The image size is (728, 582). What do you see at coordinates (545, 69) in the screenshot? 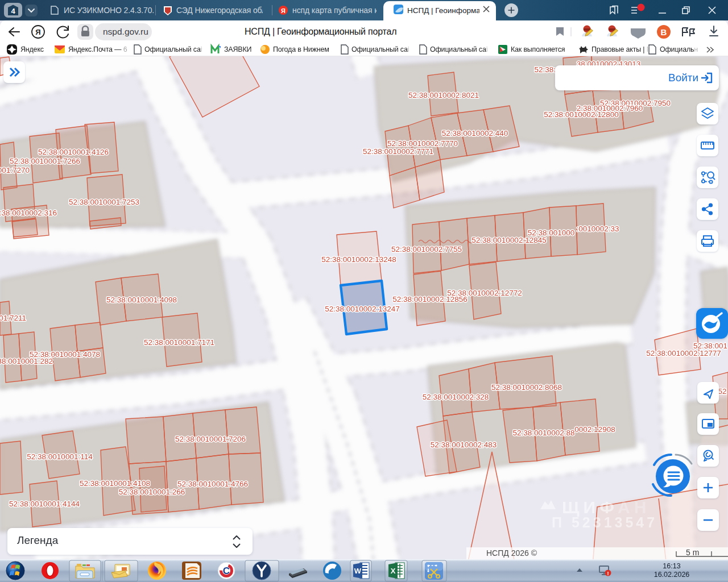
I see `svg-text: 52:38:` at bounding box center [545, 69].